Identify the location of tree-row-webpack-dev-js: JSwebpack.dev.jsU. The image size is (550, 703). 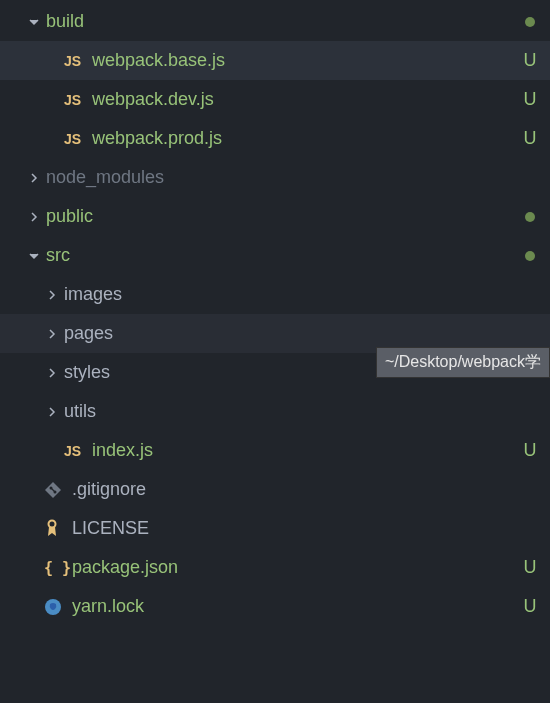
(275, 100).